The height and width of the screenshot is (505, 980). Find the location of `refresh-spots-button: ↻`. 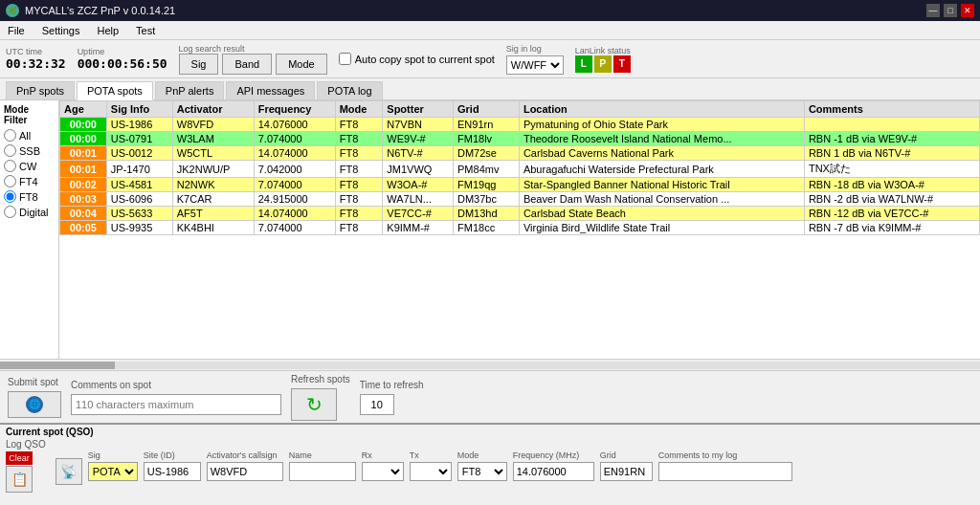

refresh-spots-button: ↻ is located at coordinates (314, 405).